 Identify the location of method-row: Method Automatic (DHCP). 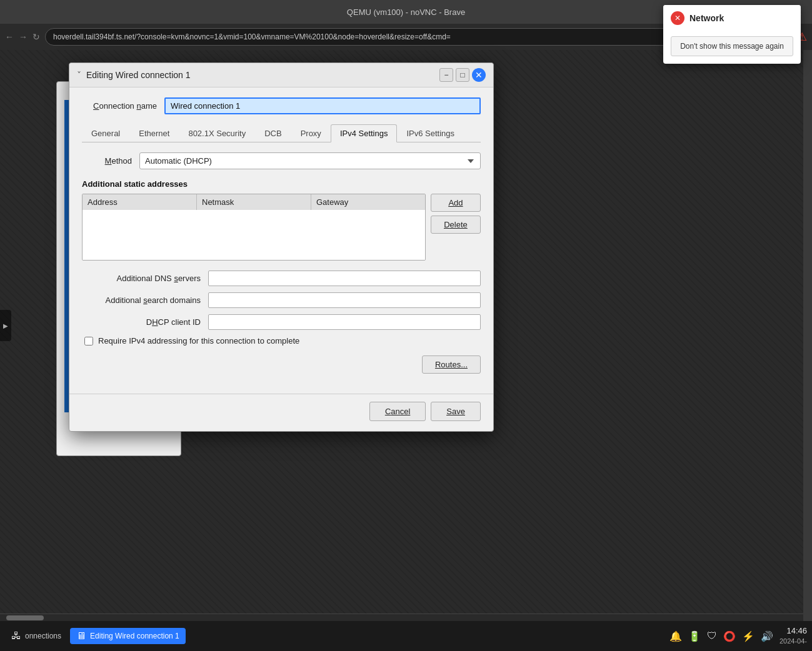
(281, 161).